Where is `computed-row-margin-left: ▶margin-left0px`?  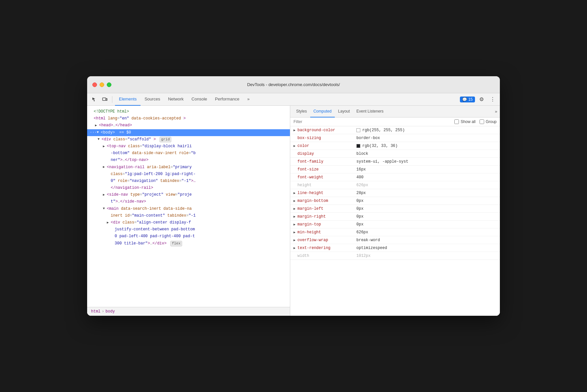
computed-row-margin-left: ▶margin-left0px is located at coordinates (395, 209).